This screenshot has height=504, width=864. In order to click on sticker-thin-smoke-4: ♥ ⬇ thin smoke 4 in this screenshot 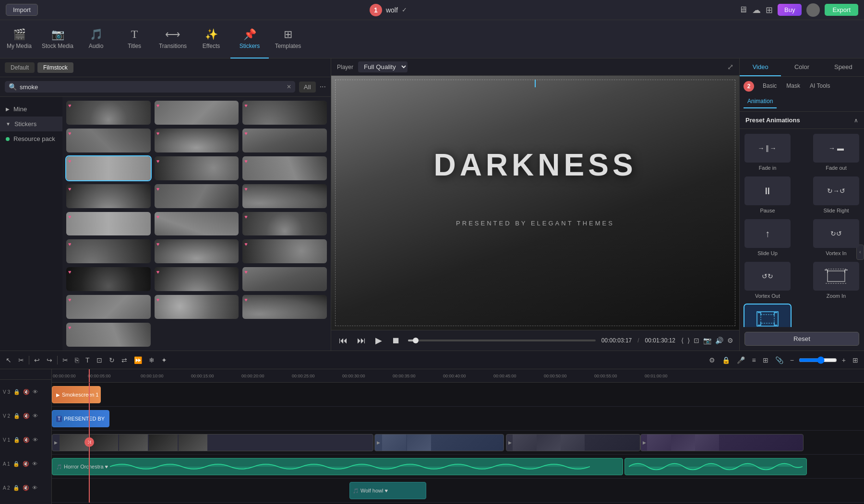, I will do `click(197, 279)`.